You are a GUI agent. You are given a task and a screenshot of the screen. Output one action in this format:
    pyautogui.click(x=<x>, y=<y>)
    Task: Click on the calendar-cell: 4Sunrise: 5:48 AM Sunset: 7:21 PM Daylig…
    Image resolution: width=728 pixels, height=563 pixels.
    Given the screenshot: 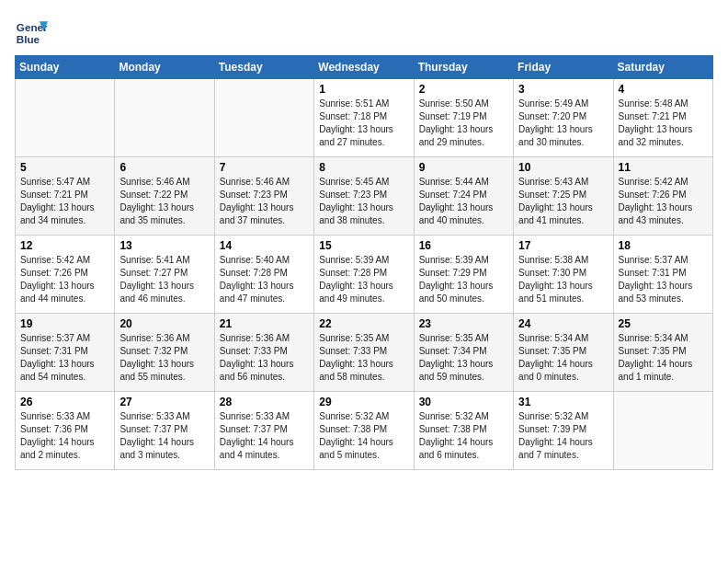 What is the action you would take?
    pyautogui.click(x=663, y=118)
    